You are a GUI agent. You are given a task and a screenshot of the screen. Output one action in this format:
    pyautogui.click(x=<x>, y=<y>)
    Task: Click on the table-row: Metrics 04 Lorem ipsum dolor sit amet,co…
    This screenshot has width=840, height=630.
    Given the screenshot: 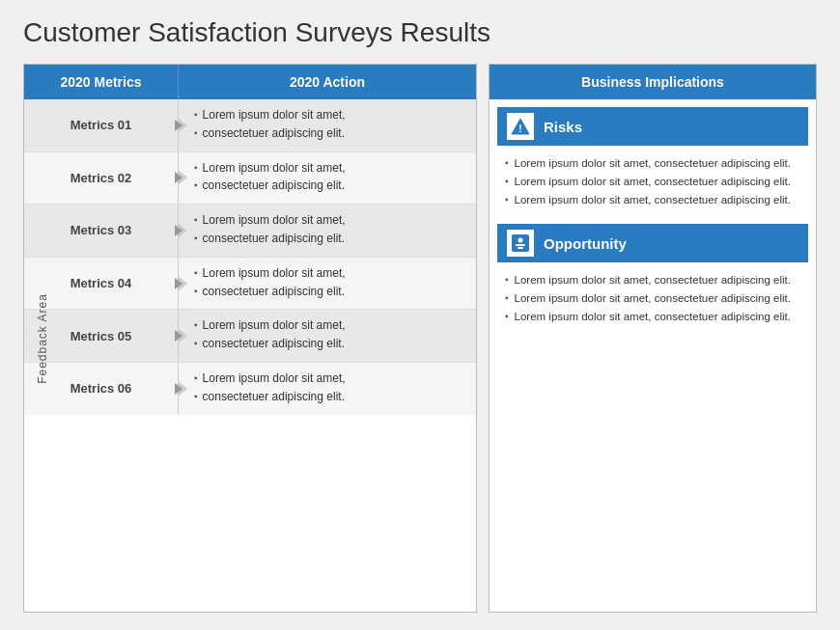 What is the action you would take?
    pyautogui.click(x=250, y=284)
    